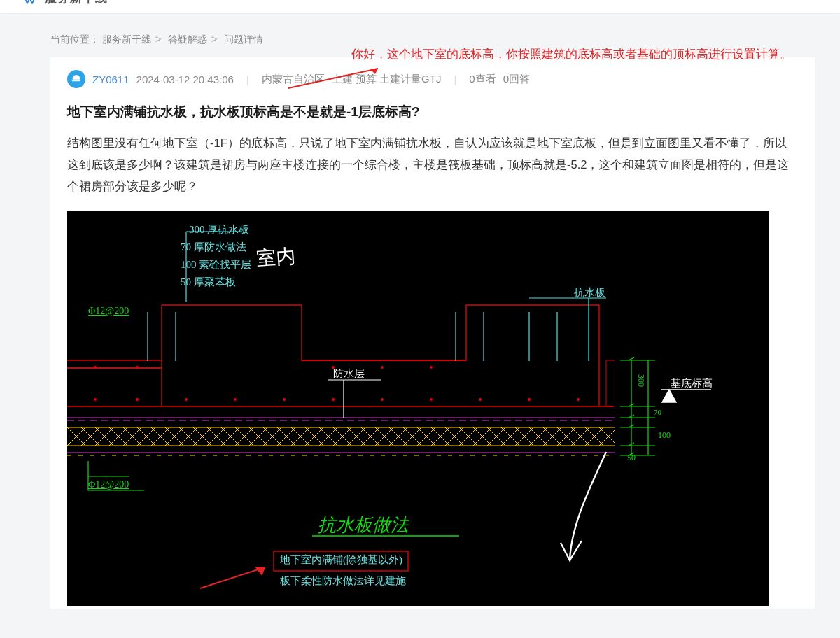  I want to click on cad-layer-4: 50 厚聚苯板, so click(209, 283).